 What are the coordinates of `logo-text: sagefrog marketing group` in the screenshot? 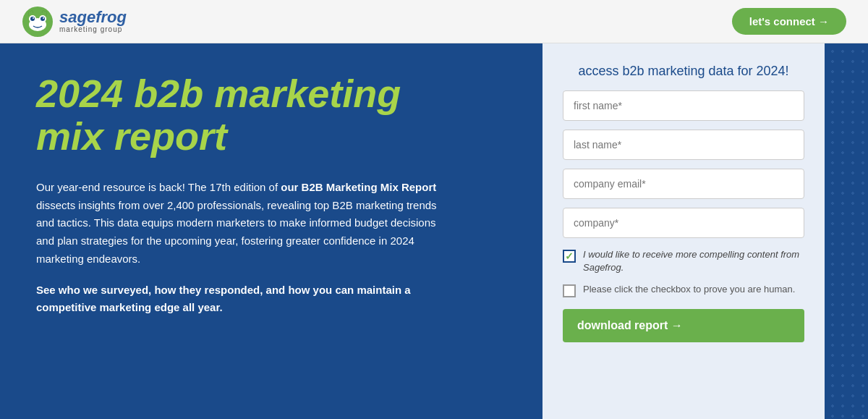 It's located at (93, 22).